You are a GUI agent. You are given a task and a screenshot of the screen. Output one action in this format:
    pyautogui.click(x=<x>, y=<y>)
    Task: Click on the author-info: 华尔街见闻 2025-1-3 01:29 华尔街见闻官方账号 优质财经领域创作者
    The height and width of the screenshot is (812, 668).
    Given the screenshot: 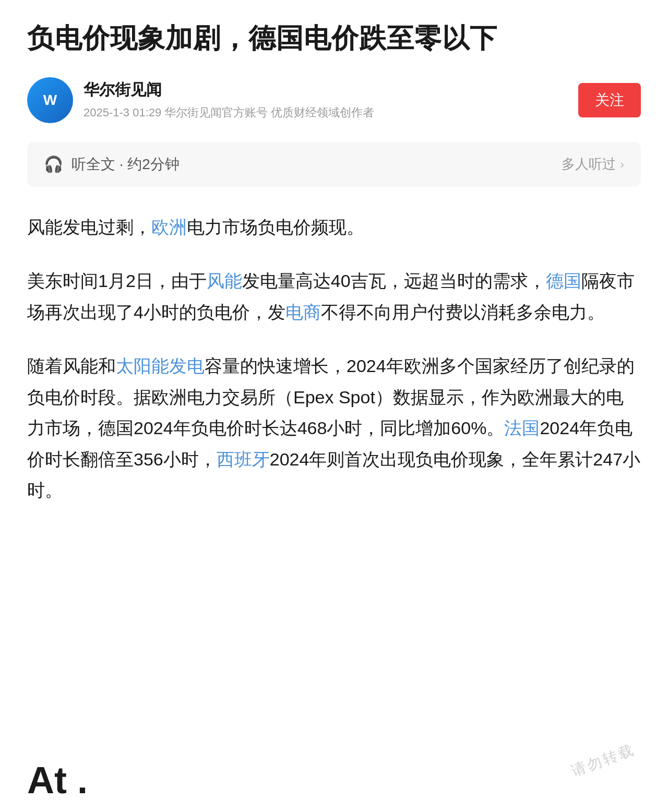 What is the action you would take?
    pyautogui.click(x=326, y=100)
    